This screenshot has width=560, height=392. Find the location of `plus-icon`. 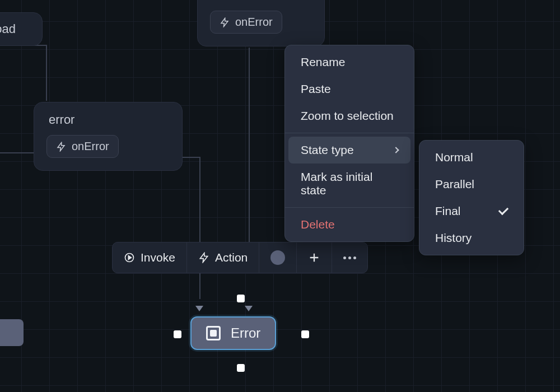

plus-icon is located at coordinates (314, 258).